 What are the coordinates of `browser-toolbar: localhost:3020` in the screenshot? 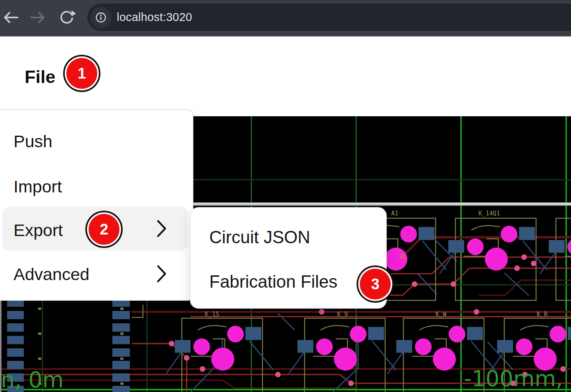 It's located at (286, 18).